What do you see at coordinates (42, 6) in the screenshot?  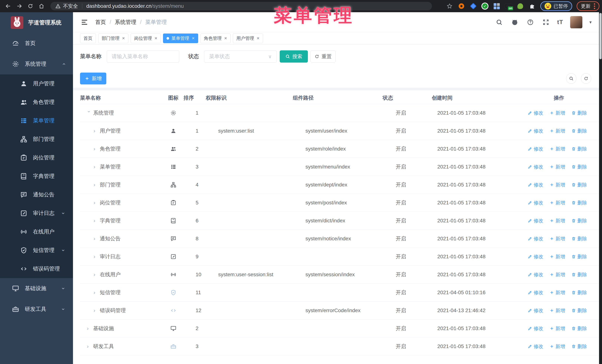 I see `browser-home-button` at bounding box center [42, 6].